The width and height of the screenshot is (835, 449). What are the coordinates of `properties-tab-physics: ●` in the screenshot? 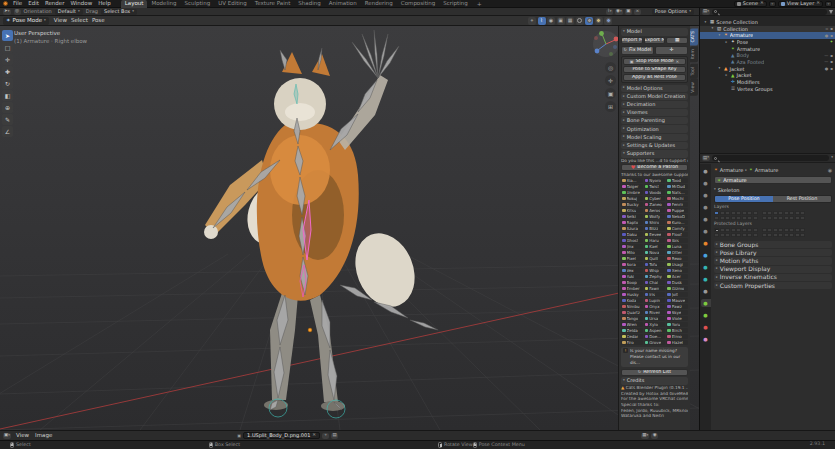 It's located at (706, 279).